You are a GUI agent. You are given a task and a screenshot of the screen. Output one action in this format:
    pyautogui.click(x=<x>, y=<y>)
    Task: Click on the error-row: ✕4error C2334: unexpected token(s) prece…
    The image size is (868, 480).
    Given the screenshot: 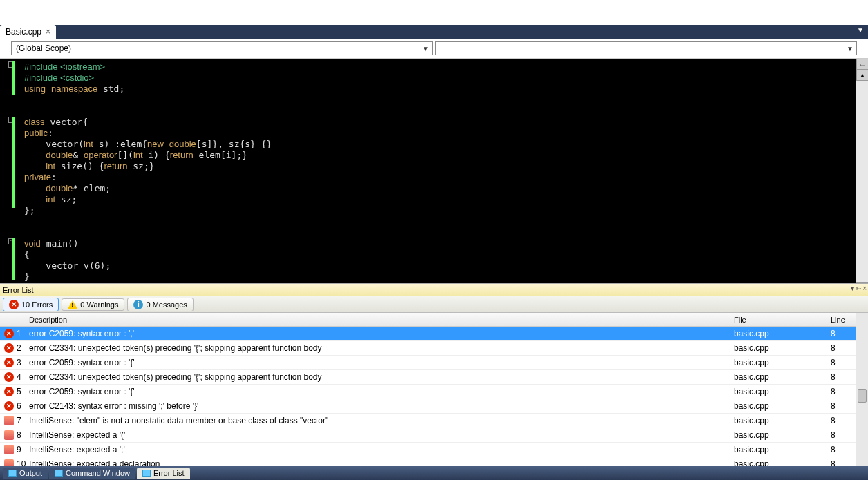 What is the action you would take?
    pyautogui.click(x=434, y=377)
    